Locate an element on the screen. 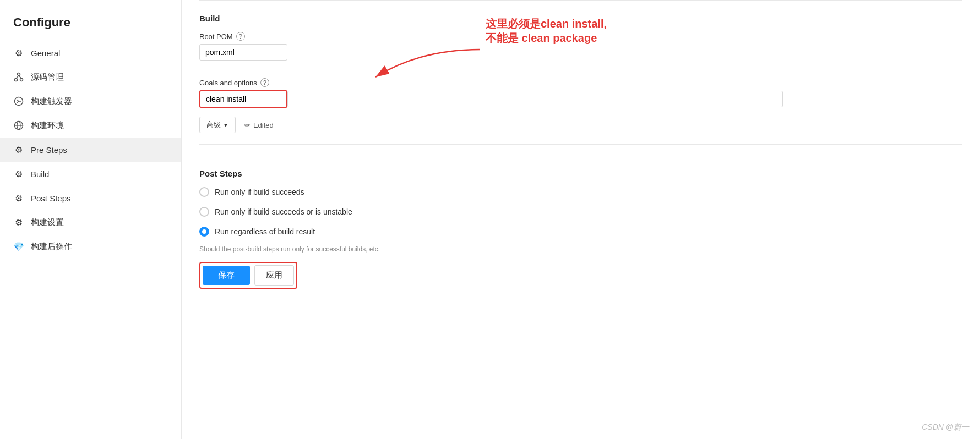  radio-circle-regardless is located at coordinates (204, 232).